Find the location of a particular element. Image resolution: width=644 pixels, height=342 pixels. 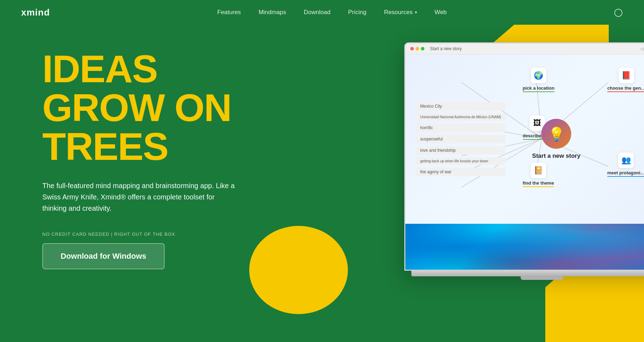

branch-label-location: pick a location is located at coordinates (539, 89).